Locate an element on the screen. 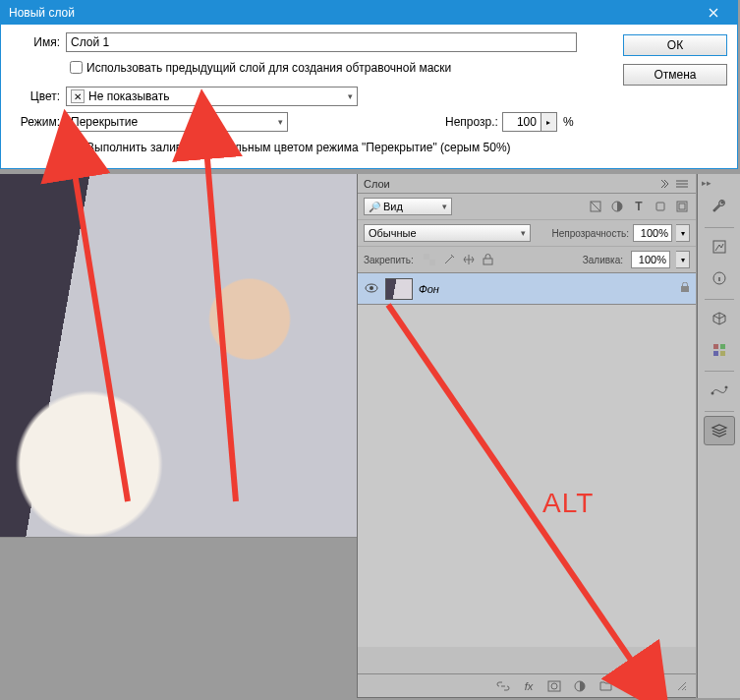 Image resolution: width=740 pixels, height=700 pixels. use-prev-mask-checkbox is located at coordinates (77, 67).